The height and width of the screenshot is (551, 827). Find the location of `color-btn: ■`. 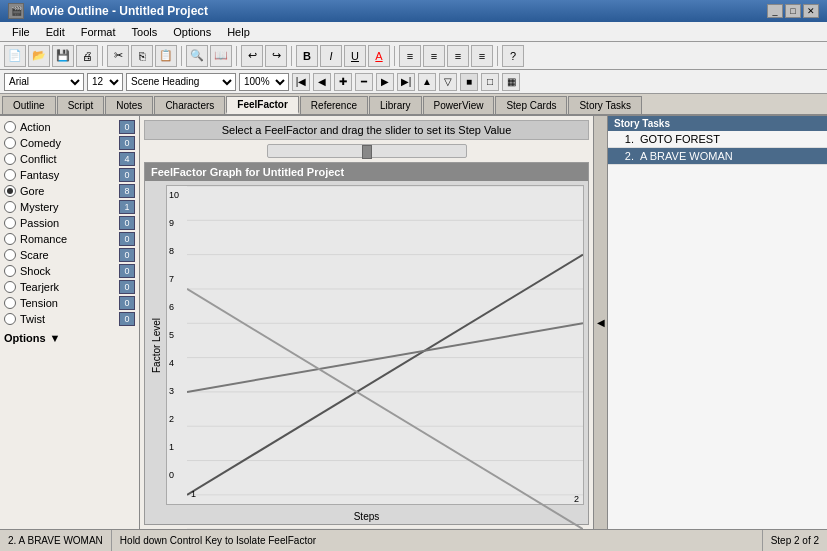

color-btn: ■ is located at coordinates (469, 82).